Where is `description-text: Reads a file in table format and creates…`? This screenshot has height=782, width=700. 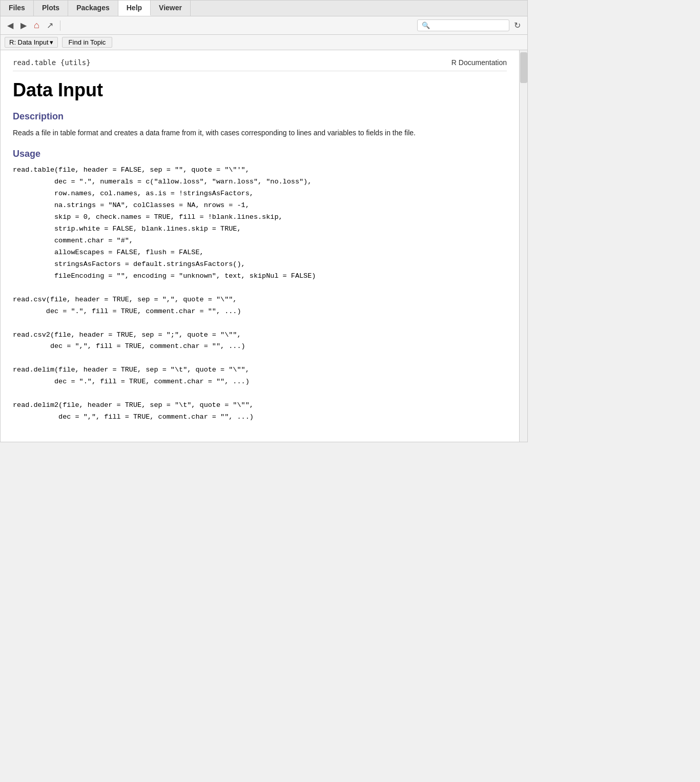 description-text: Reads a file in table format and creates… is located at coordinates (260, 133).